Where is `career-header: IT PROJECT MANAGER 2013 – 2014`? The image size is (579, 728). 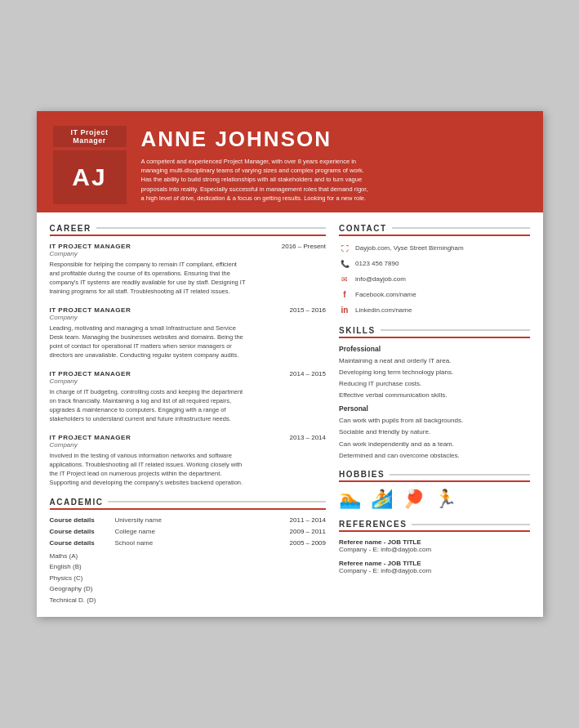
career-header: IT PROJECT MANAGER 2013 – 2014 is located at coordinates (188, 438).